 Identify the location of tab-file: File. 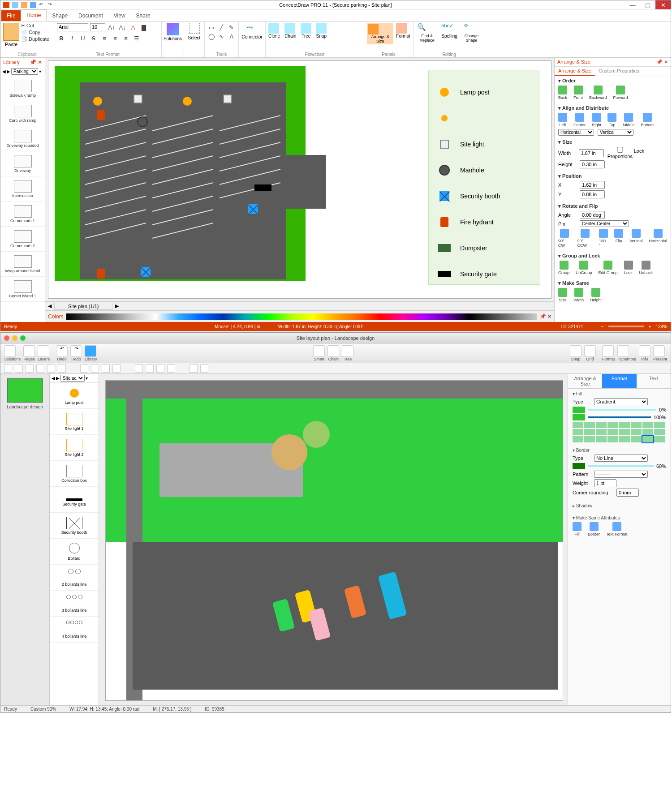
(11, 16).